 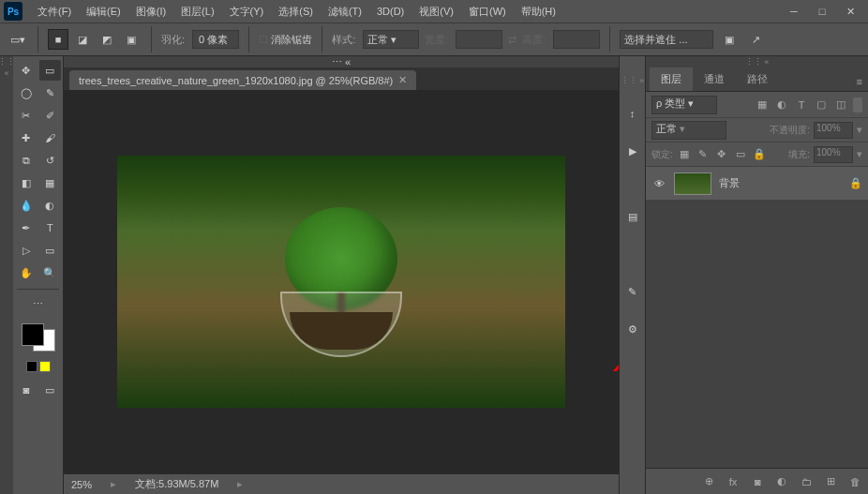 What do you see at coordinates (538, 11) in the screenshot?
I see `menu-help: 帮助(H)` at bounding box center [538, 11].